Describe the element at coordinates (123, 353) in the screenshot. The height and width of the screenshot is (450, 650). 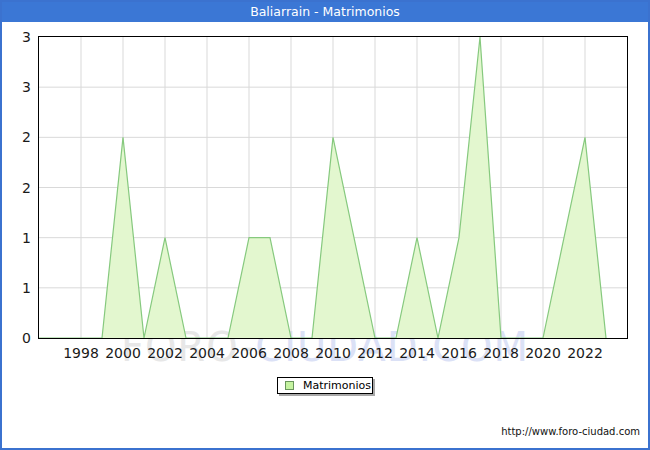
I see `x-tick-label: 2000` at that location.